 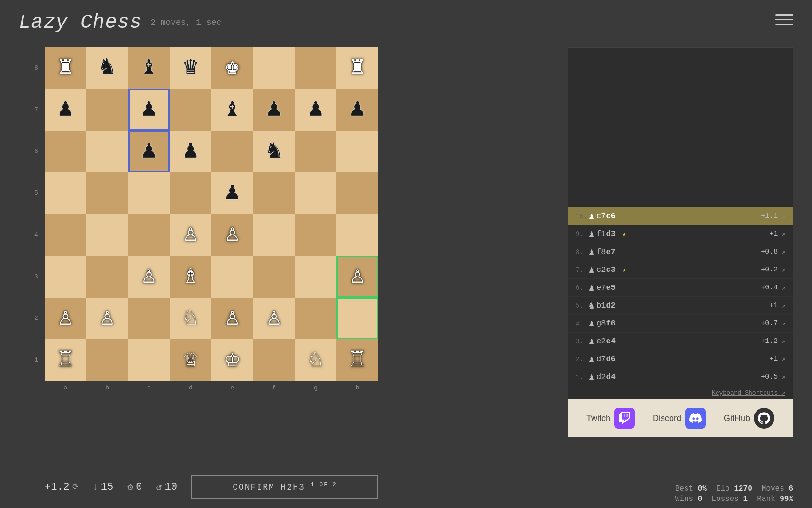 What do you see at coordinates (107, 360) in the screenshot?
I see `cell-b1` at bounding box center [107, 360].